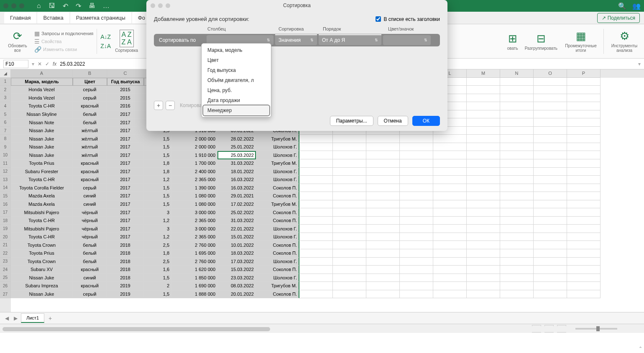 This screenshot has width=644, height=353. I want to click on cell: 3 000 000, so click(194, 212).